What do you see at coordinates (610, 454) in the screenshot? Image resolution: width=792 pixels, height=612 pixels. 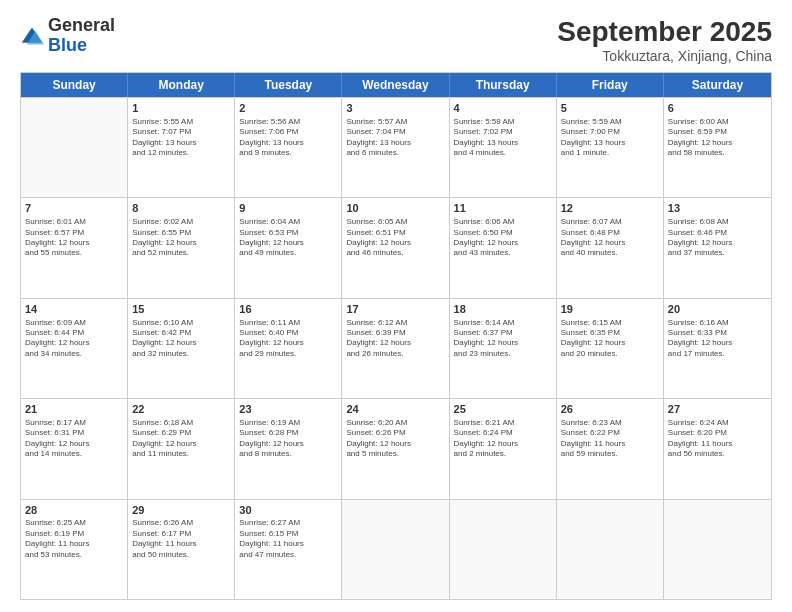 I see `cell-info: and 59 minutes.` at bounding box center [610, 454].